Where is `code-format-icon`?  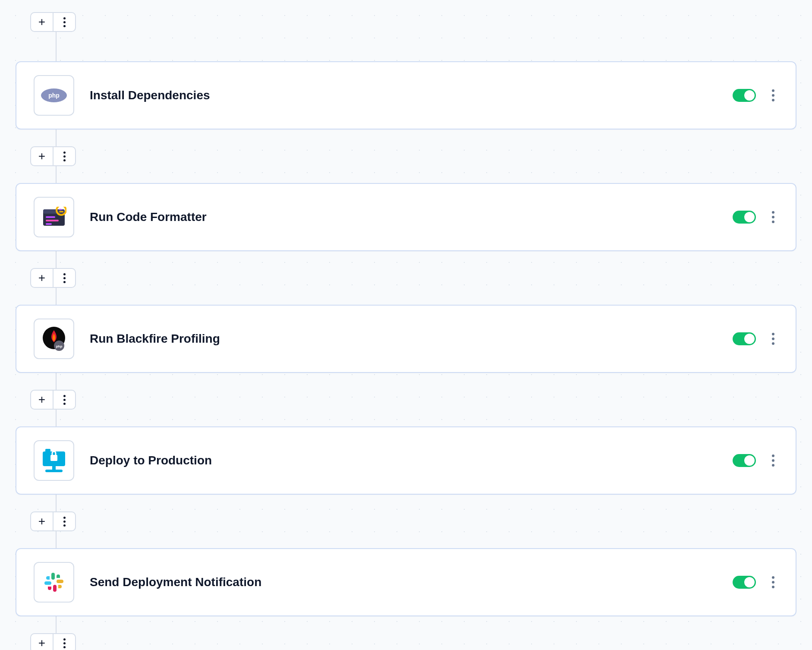
code-format-icon is located at coordinates (54, 217).